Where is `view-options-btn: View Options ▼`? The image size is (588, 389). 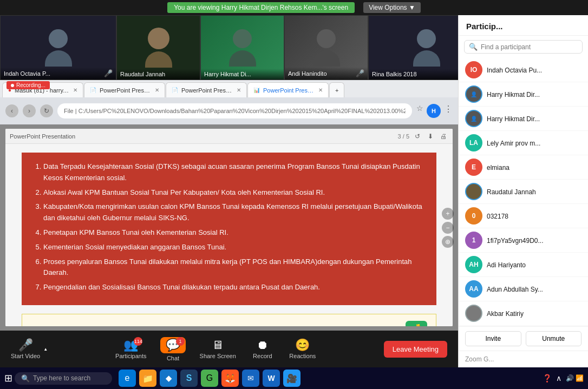 view-options-btn: View Options ▼ is located at coordinates (392, 8).